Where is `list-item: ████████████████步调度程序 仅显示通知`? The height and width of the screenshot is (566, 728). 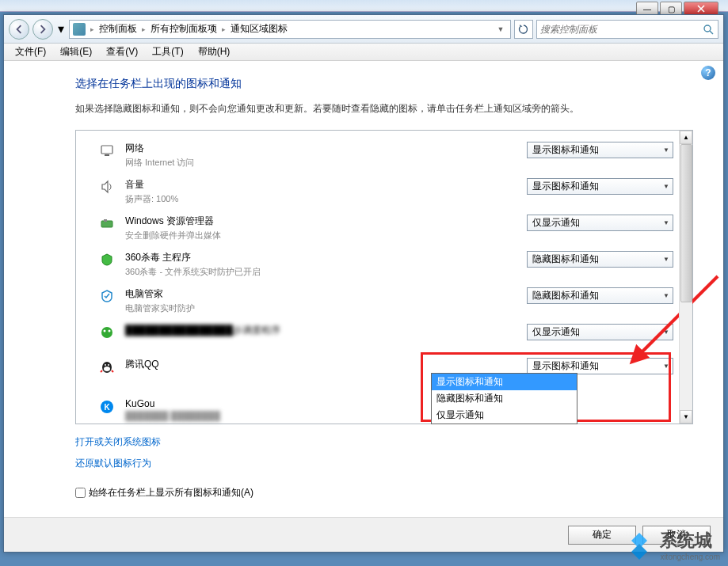
list-item: ████████████████步调度程序 仅显示通知 is located at coordinates (387, 332).